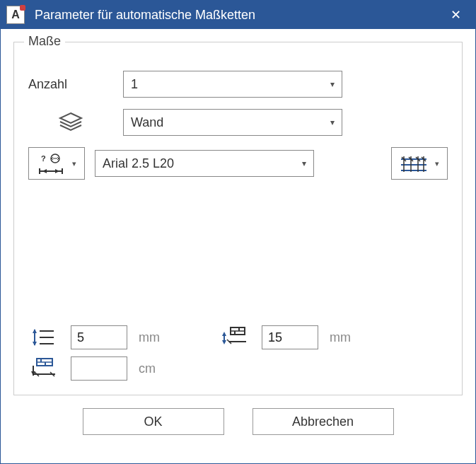  I want to click on group-title: Maße, so click(45, 41).